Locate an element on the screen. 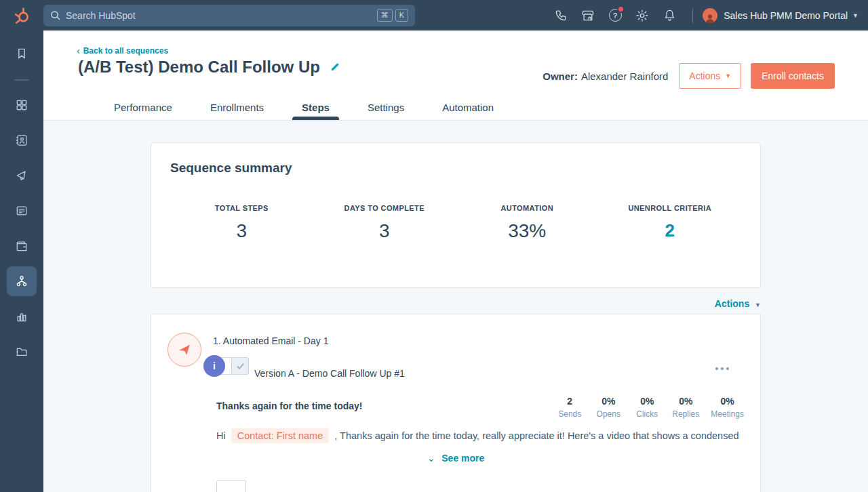  sidebar-divider is located at coordinates (22, 80).